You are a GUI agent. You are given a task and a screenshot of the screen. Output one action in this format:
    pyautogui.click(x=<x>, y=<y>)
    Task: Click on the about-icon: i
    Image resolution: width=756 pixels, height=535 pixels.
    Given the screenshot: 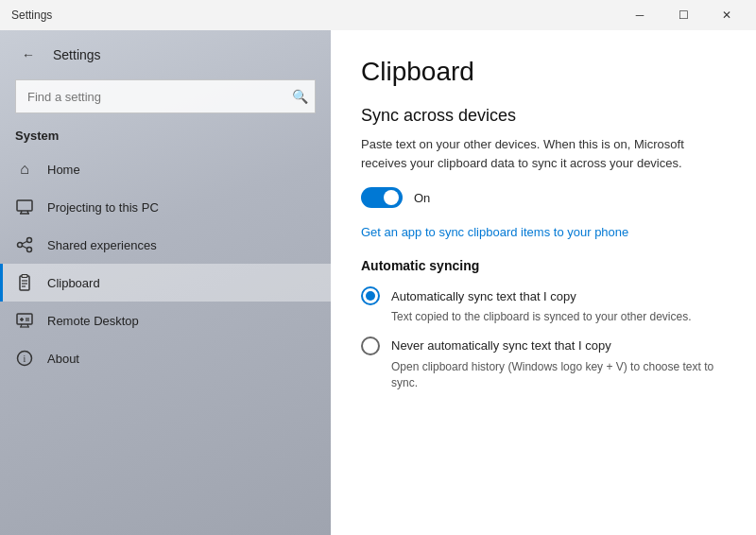 What is the action you would take?
    pyautogui.click(x=25, y=358)
    